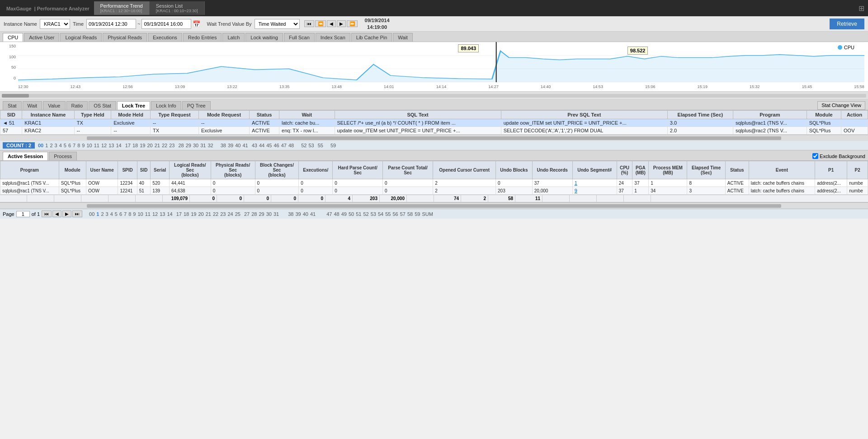  Describe the element at coordinates (83, 145) in the screenshot. I see `page-num-top: 9` at that location.